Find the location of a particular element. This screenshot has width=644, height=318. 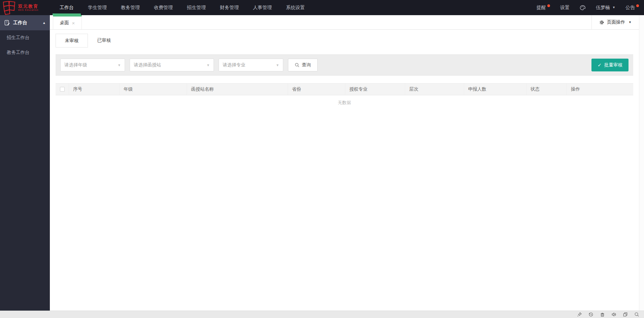

menu-item-hr-mgmt: 人事管理 is located at coordinates (262, 7).